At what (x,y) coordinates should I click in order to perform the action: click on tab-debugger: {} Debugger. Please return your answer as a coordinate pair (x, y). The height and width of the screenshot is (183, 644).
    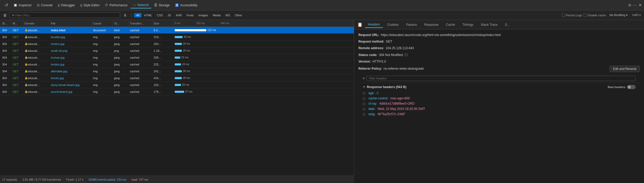
    Looking at the image, I should click on (66, 5).